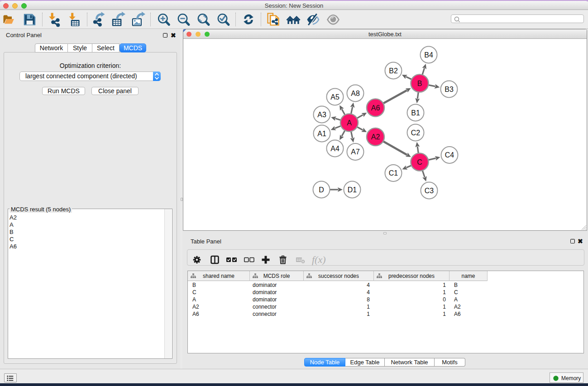 The image size is (588, 386). What do you see at coordinates (394, 173) in the screenshot?
I see `svg-text: C1` at bounding box center [394, 173].